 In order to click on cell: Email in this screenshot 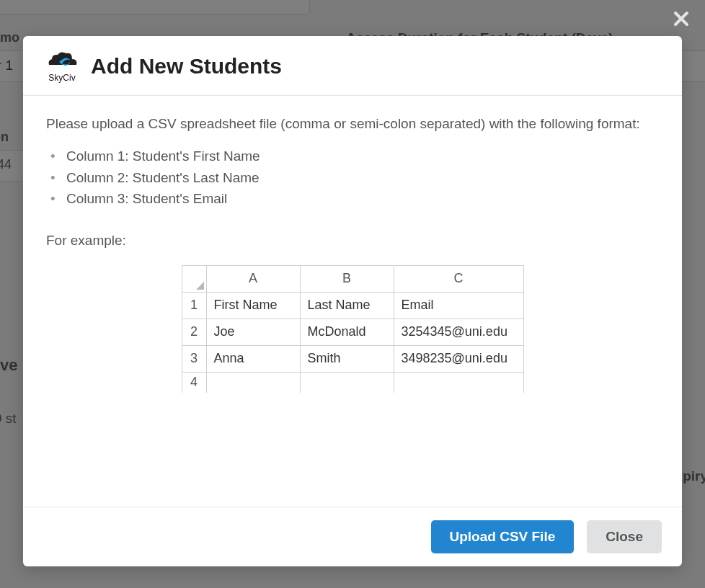, I will do `click(458, 306)`.